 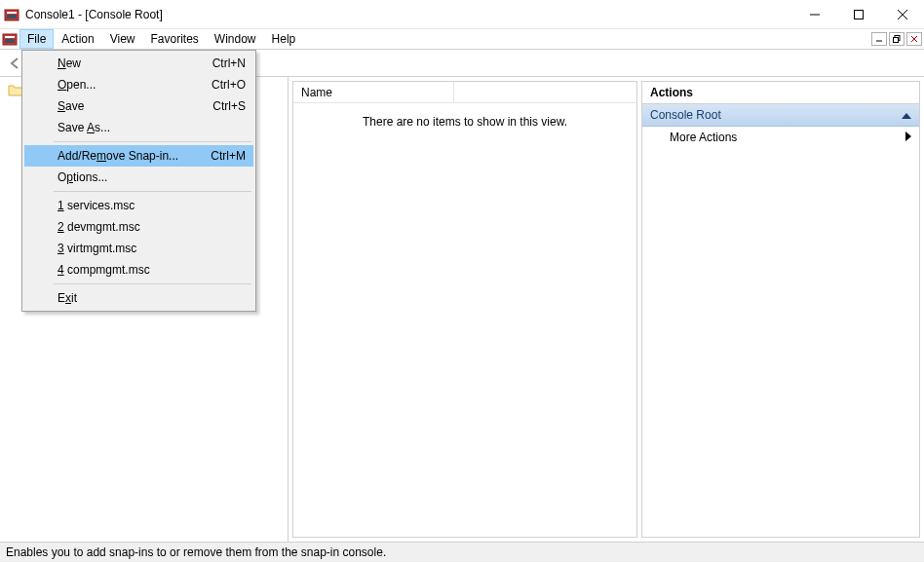 I want to click on menu-save-label: Save, so click(x=135, y=106).